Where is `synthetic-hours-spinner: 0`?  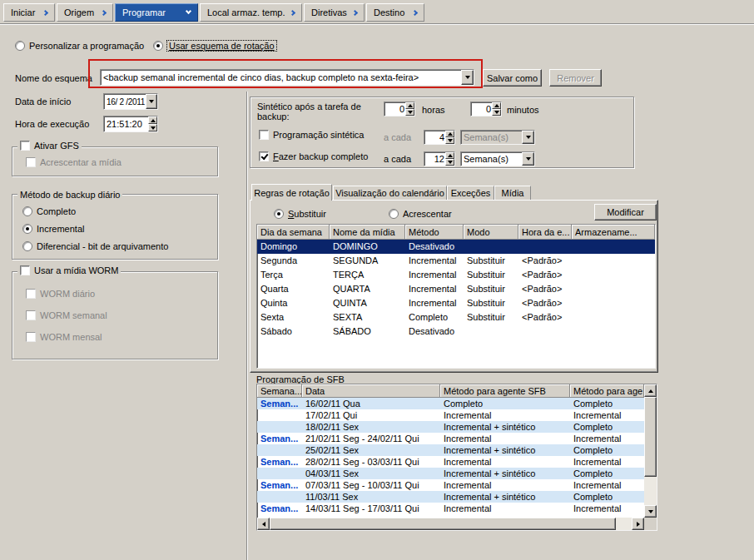
synthetic-hours-spinner: 0 is located at coordinates (399, 109).